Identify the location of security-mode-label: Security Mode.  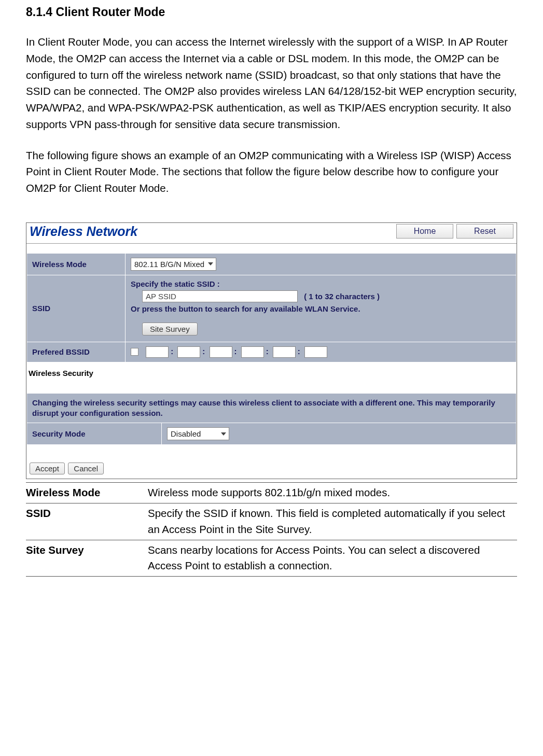
(94, 434).